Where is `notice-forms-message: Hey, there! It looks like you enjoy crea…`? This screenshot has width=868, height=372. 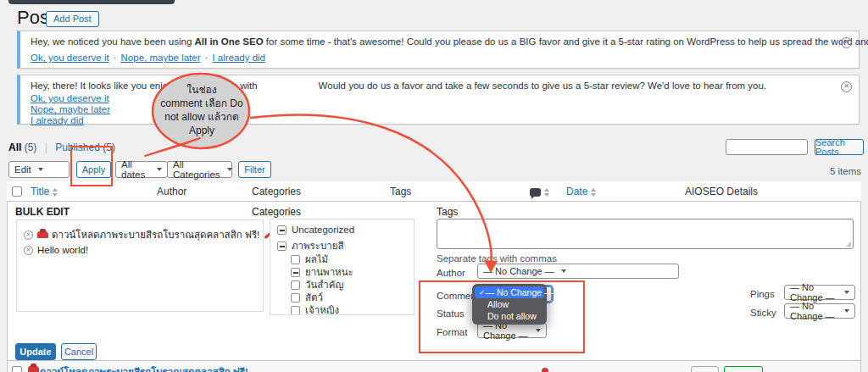
notice-forms-message: Hey, there! It looks like you enjoy crea… is located at coordinates (398, 86).